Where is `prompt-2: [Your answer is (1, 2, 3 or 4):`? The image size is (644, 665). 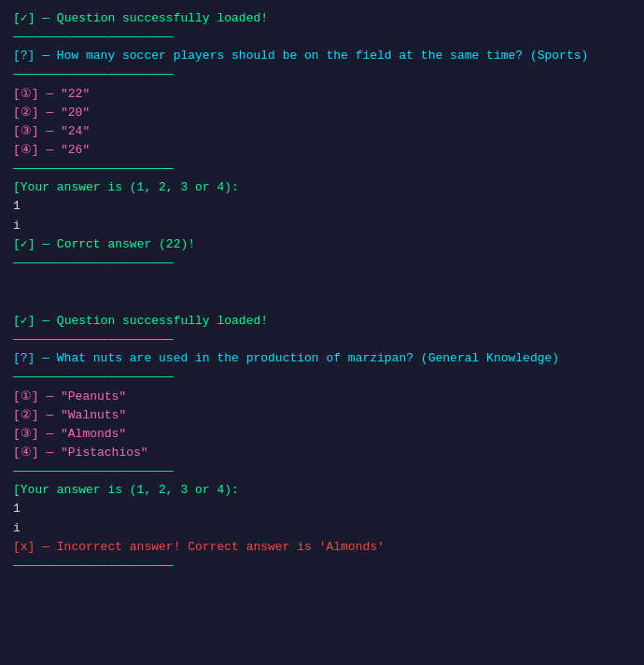 prompt-2: [Your answer is (1, 2, 3 or 4): is located at coordinates (322, 490).